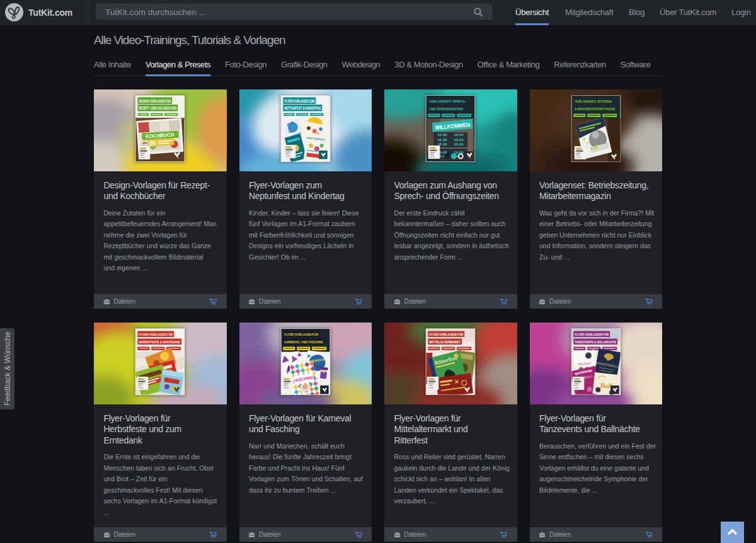  Describe the element at coordinates (445, 341) in the screenshot. I see `svg-text: MITTELALTERMARKT` at that location.